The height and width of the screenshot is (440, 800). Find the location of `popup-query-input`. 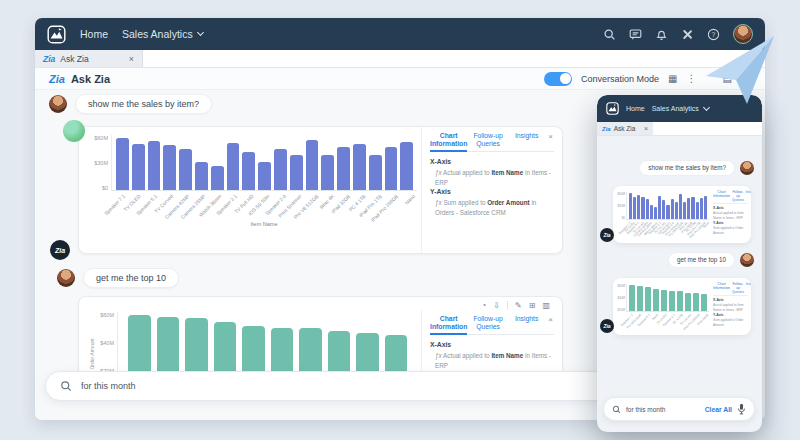

popup-query-input is located at coordinates (663, 410).